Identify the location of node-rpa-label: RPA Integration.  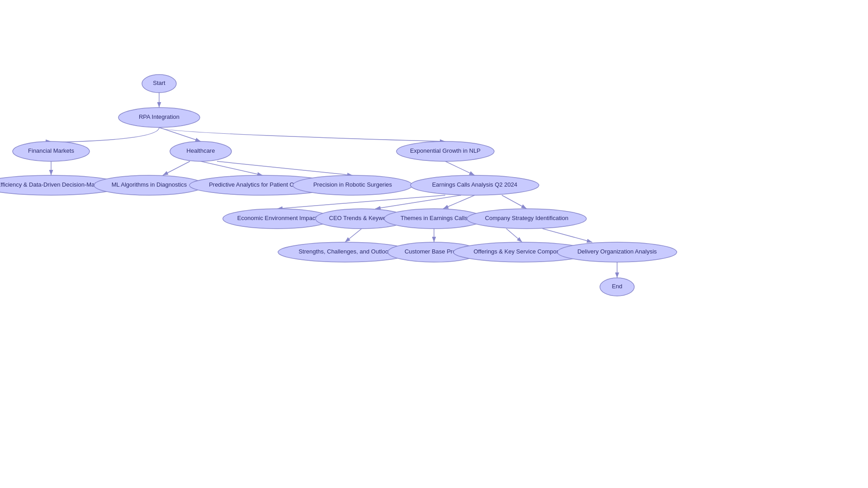
(159, 117).